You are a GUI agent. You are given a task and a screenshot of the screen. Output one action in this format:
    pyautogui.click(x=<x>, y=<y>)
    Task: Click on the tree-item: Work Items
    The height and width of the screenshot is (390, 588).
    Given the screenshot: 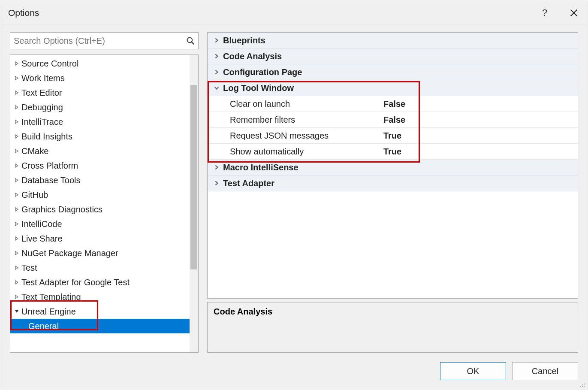 What is the action you would take?
    pyautogui.click(x=104, y=78)
    